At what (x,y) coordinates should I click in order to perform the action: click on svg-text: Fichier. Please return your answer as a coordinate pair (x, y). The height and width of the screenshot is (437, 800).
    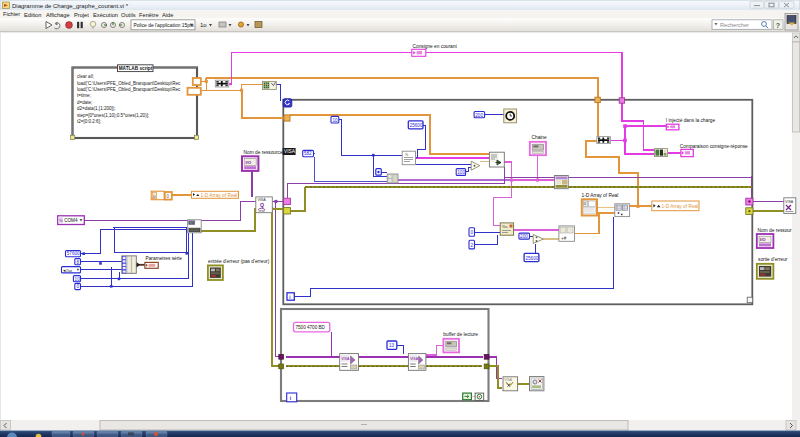
    Looking at the image, I should click on (12, 14).